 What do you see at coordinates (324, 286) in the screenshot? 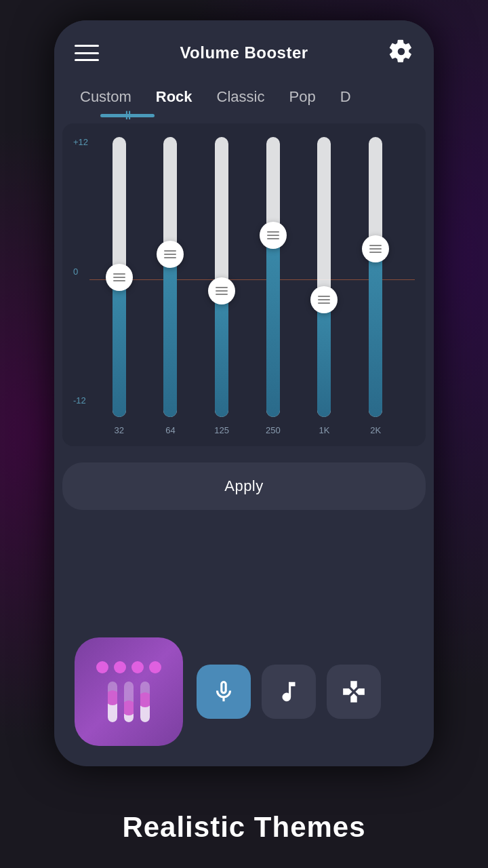
I see `eq-slider-1k: 1K` at bounding box center [324, 286].